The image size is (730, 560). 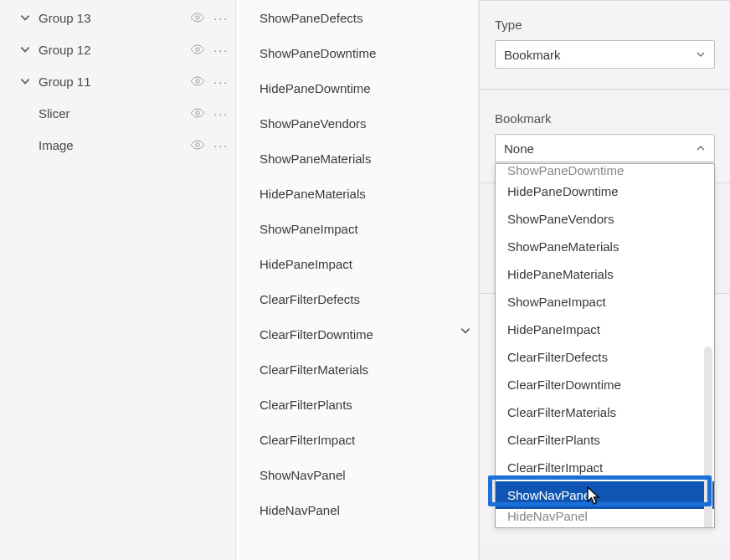 I want to click on dropdown-option: ShowPaneDowntime, so click(x=604, y=171).